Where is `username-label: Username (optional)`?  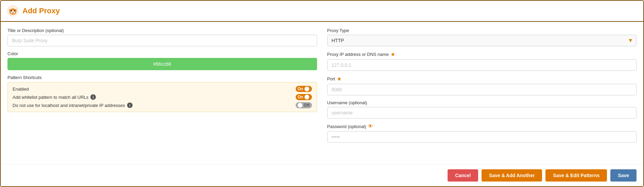
username-label: Username (optional) is located at coordinates (482, 103).